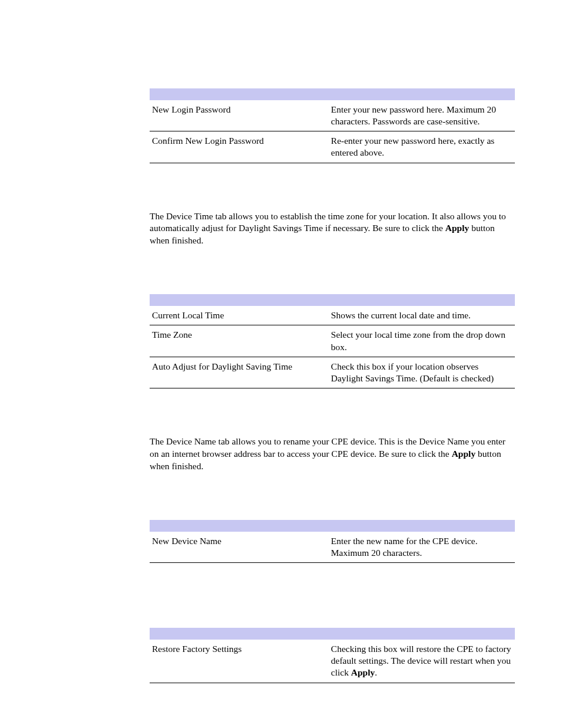 This screenshot has width=562, height=728. What do you see at coordinates (332, 116) in the screenshot?
I see `table-row: New Login Password Enter your new passwo…` at bounding box center [332, 116].